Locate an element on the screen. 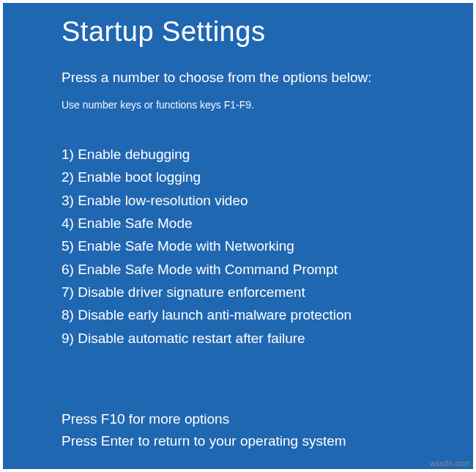 Image resolution: width=476 pixels, height=472 pixels. option-6: 6) Enable Safe Mode with Command Prompt is located at coordinates (238, 270).